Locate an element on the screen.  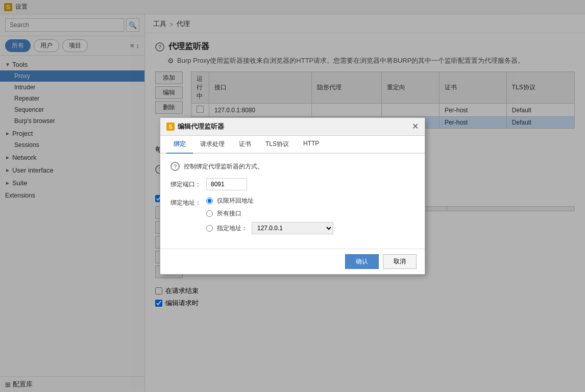
radio-specific-label: 指定地址： is located at coordinates (232, 229).